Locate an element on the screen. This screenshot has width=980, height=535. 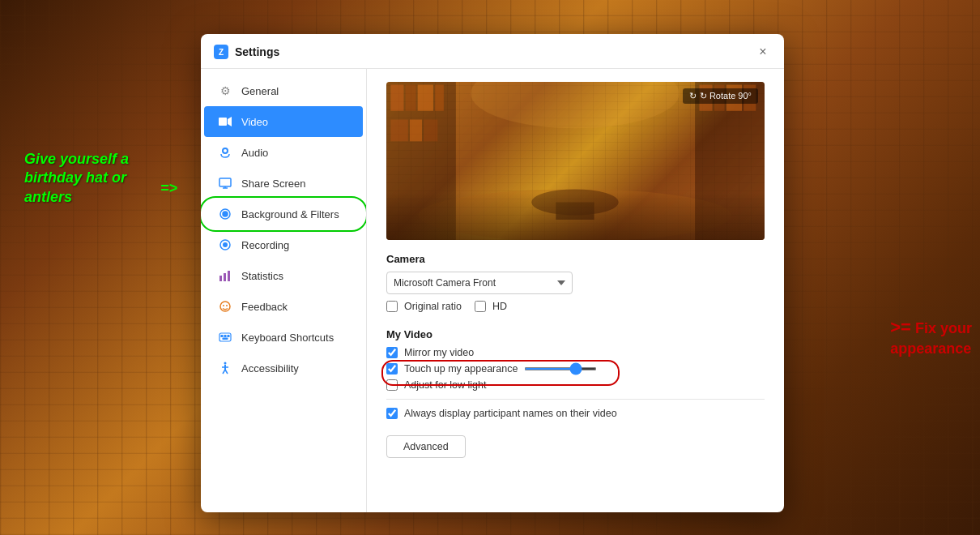
sidebar-item-keyboard-shortcuts: Keyboard Shortcuts is located at coordinates (283, 337).